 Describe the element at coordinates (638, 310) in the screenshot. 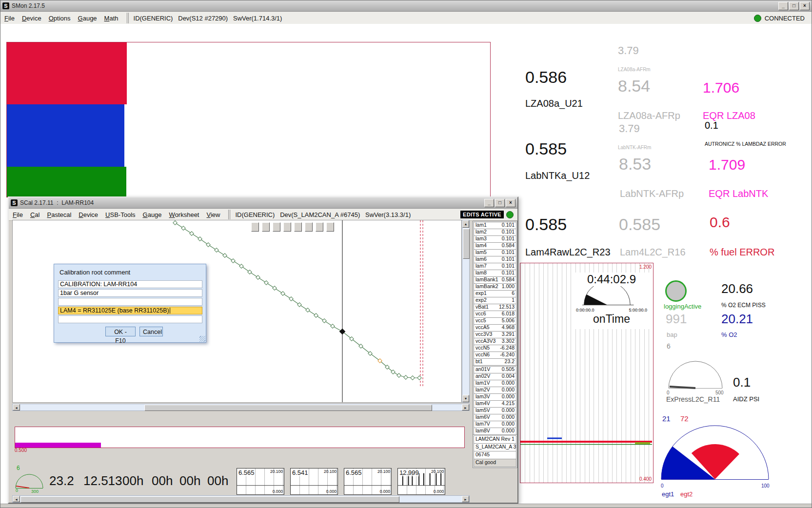

I see `ontime-max: 5:00:00.0` at that location.